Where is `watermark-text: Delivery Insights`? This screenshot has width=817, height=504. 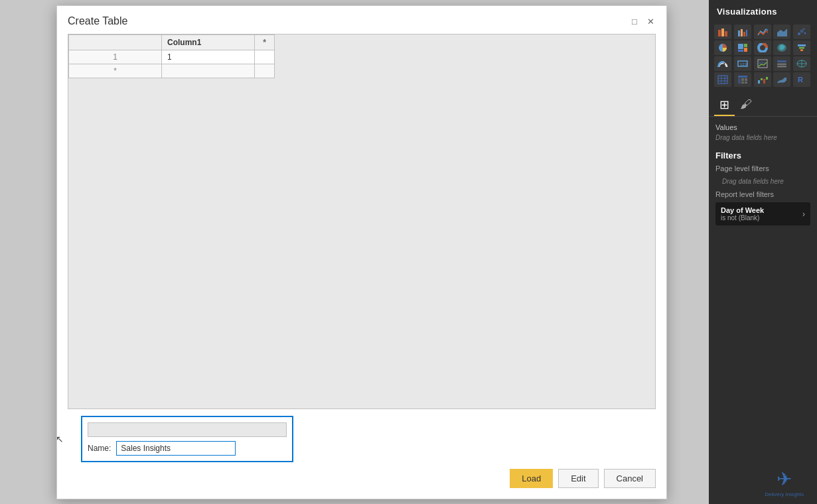 watermark-text: Delivery Insights is located at coordinates (784, 495).